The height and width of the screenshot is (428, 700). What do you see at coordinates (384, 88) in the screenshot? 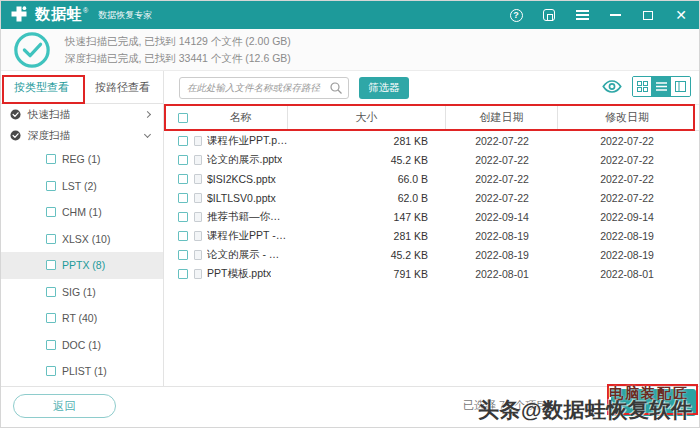
I see `filter-button: 筛选器` at bounding box center [384, 88].